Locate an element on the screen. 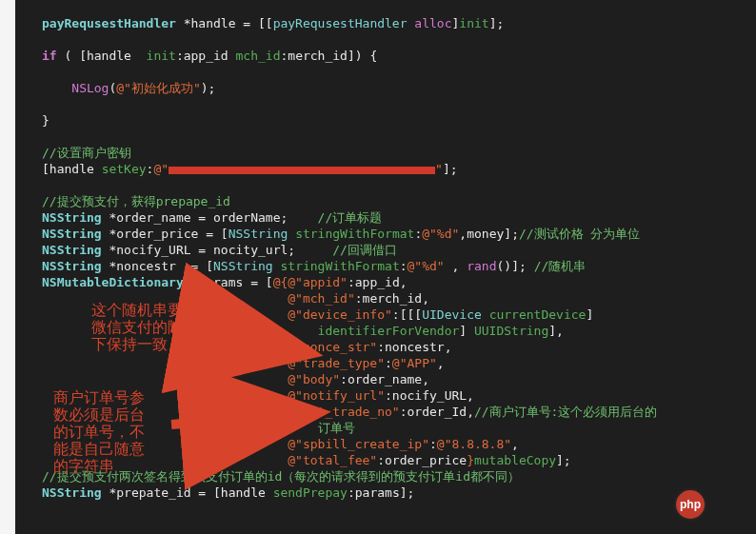  token: identifierForVendor is located at coordinates (388, 331).